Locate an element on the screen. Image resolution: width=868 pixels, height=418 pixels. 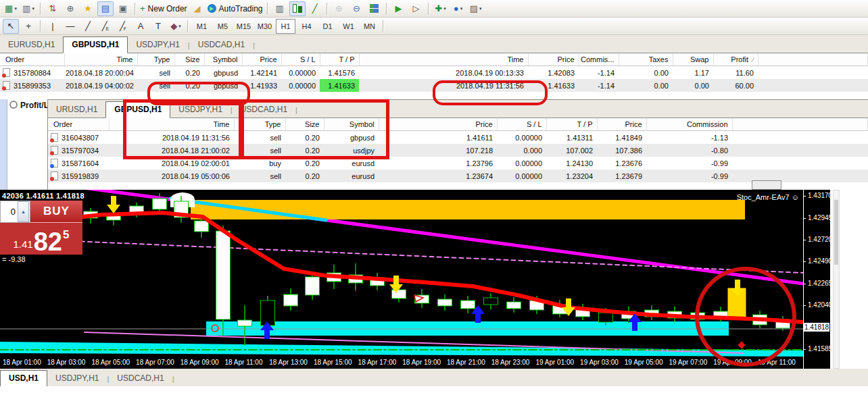
cursor-button: ↖ is located at coordinates (11, 26).